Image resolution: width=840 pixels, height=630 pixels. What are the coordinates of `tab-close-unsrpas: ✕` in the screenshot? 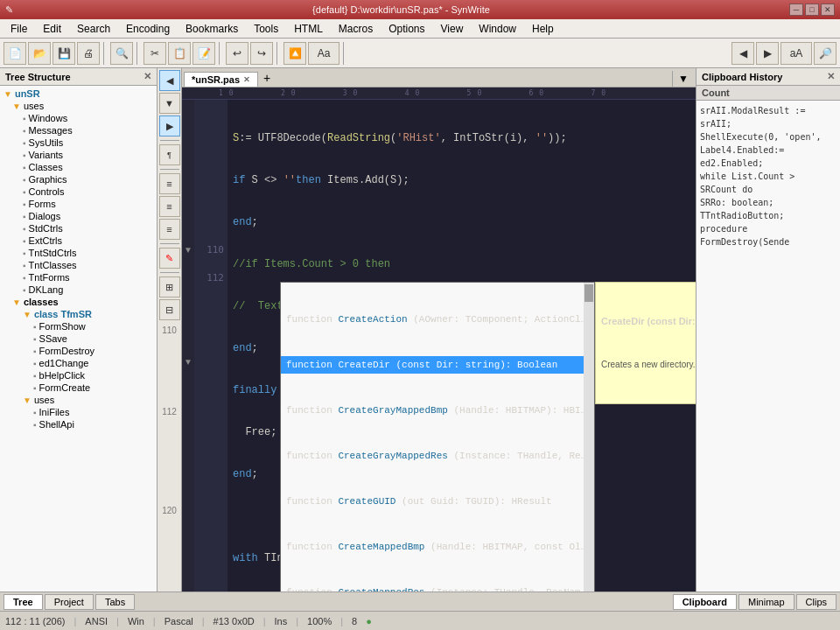 It's located at (247, 80).